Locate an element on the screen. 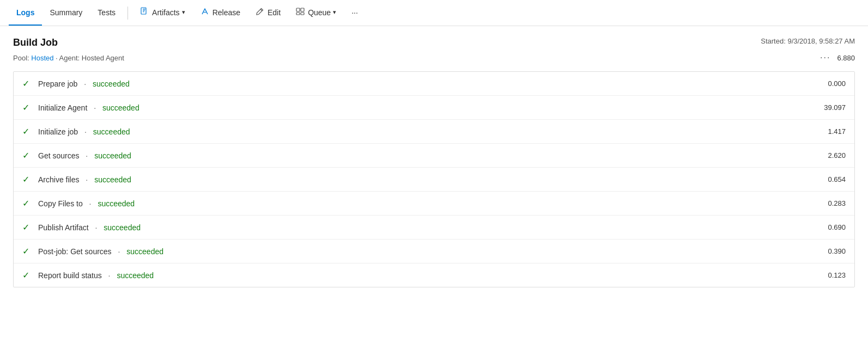  nav-release: Release is located at coordinates (220, 13).